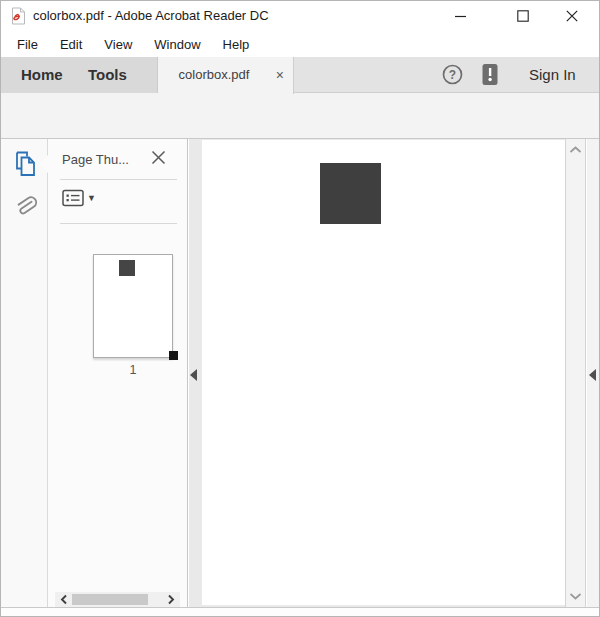 The height and width of the screenshot is (617, 600). What do you see at coordinates (80, 75) in the screenshot?
I see `nav-tabs-section: Home Tools` at bounding box center [80, 75].